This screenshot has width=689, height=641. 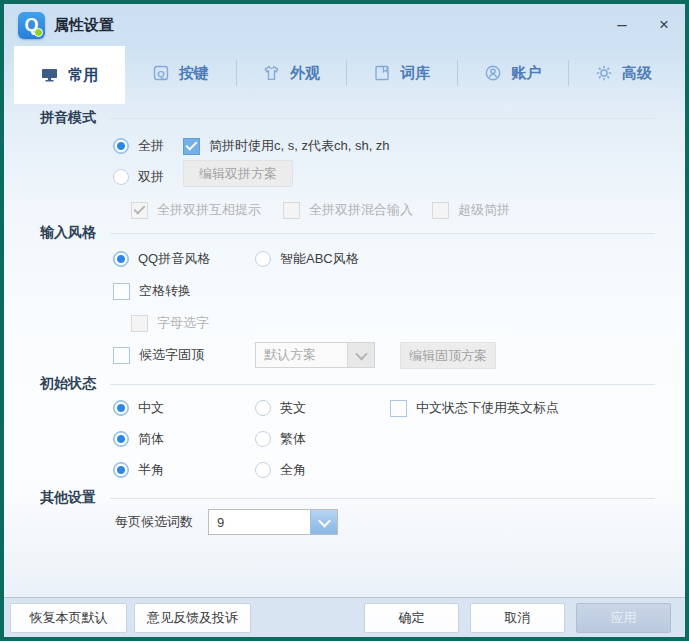 What do you see at coordinates (440, 210) in the screenshot?
I see `super-jianpin-checkbox` at bounding box center [440, 210].